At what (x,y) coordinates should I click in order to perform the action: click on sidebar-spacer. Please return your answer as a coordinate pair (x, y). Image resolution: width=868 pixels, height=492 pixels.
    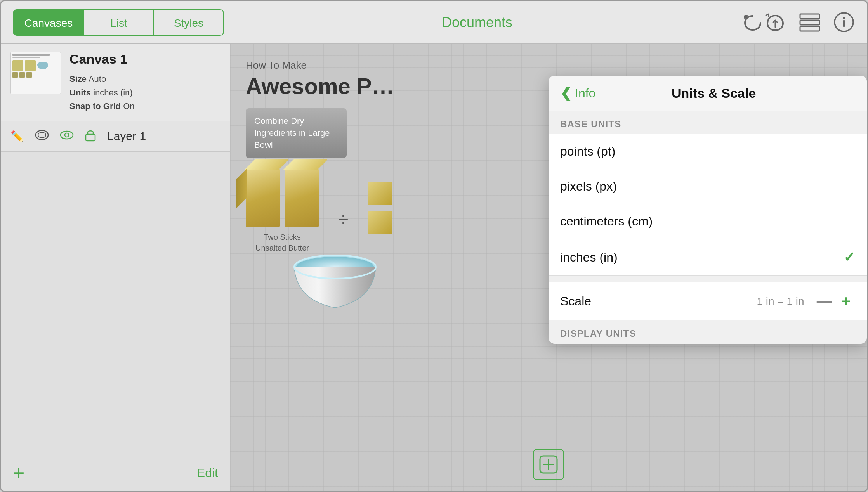
    Looking at the image, I should click on (116, 336).